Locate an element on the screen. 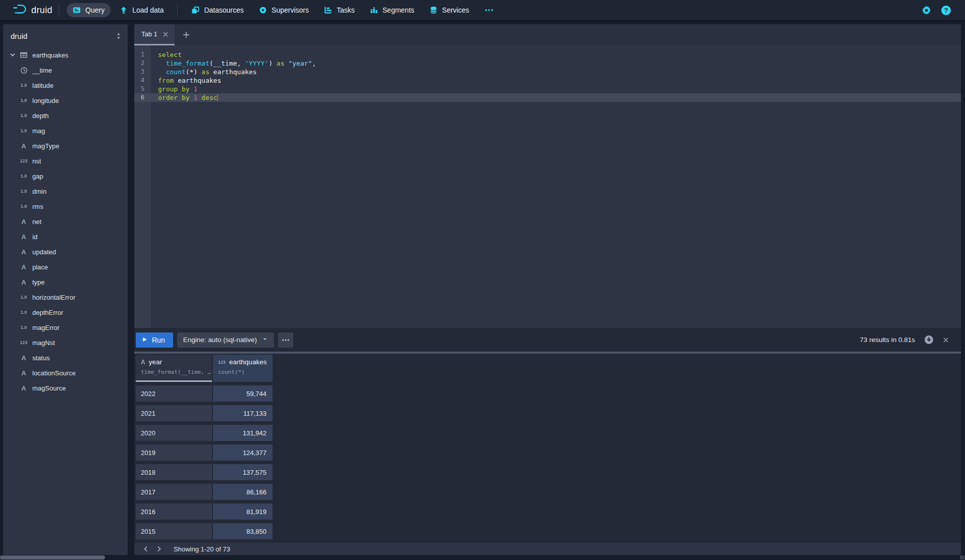 The width and height of the screenshot is (965, 560). add-tab-button is located at coordinates (186, 35).